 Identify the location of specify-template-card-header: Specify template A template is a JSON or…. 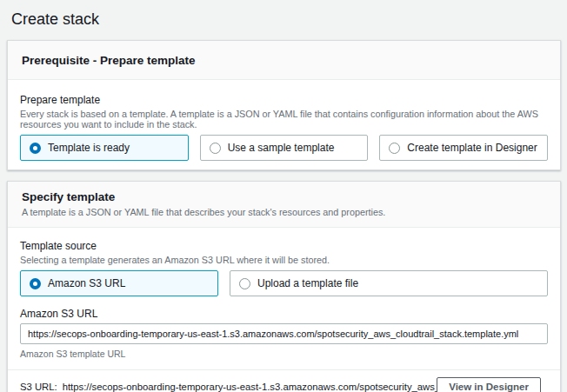
(284, 205).